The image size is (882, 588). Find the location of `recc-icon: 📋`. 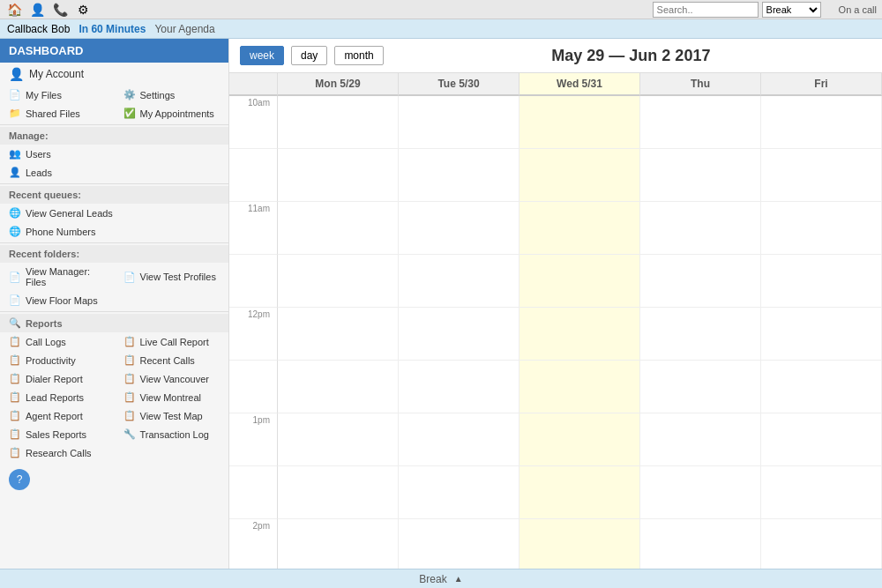

recc-icon: 📋 is located at coordinates (130, 360).